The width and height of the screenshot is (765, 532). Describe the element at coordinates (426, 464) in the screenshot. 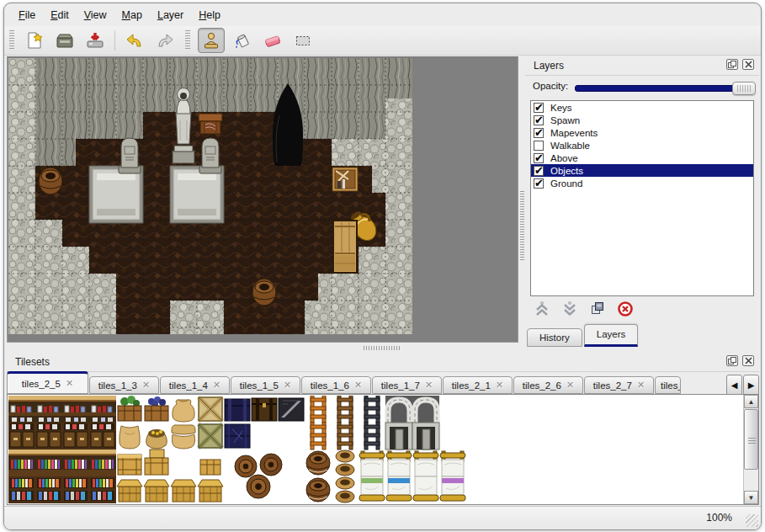

I see `tileset-tile-bed-head` at that location.